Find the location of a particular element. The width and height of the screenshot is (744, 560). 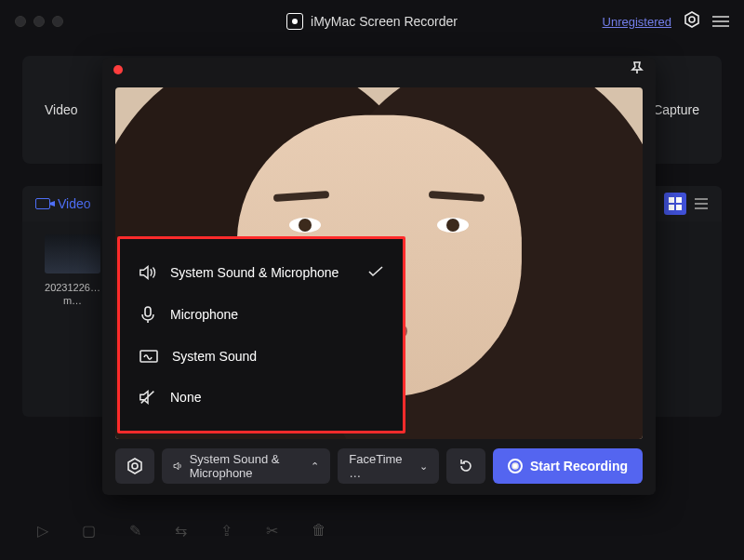

app-title-text: iMyMac Screen Recorder is located at coordinates (384, 21).